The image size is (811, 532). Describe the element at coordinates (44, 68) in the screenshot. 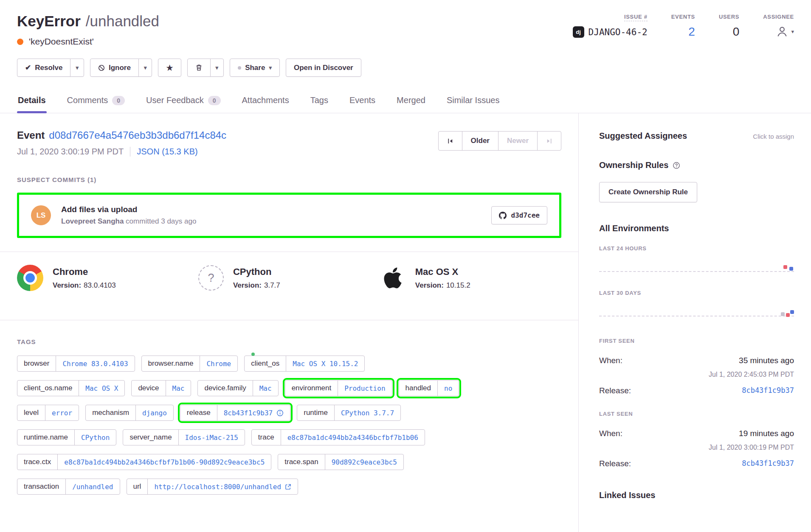

I see `resolve-button: ✔ Resolve` at that location.